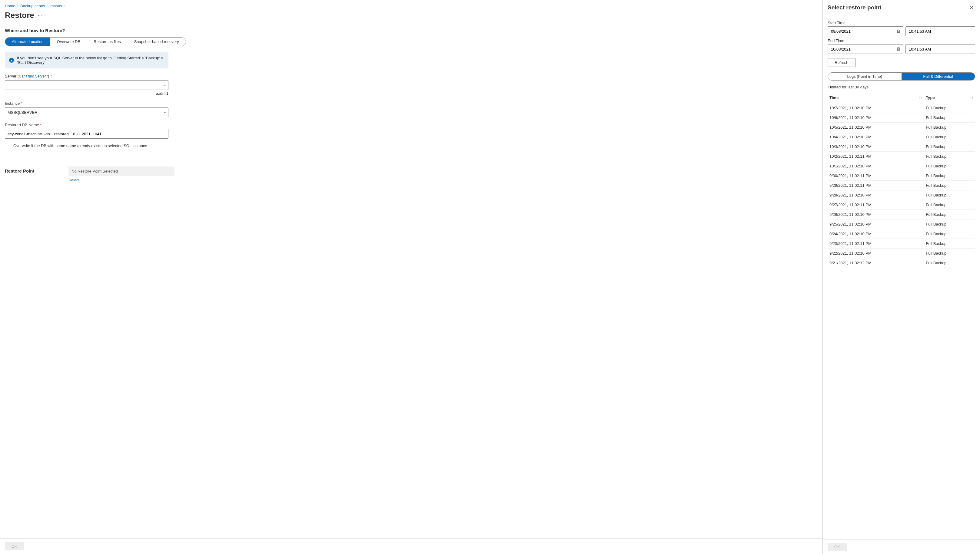 This screenshot has width=980, height=554. Describe the element at coordinates (902, 263) in the screenshot. I see `restore-point-row: 9/21/2021, 11:02:12 PMFull Backup` at that location.